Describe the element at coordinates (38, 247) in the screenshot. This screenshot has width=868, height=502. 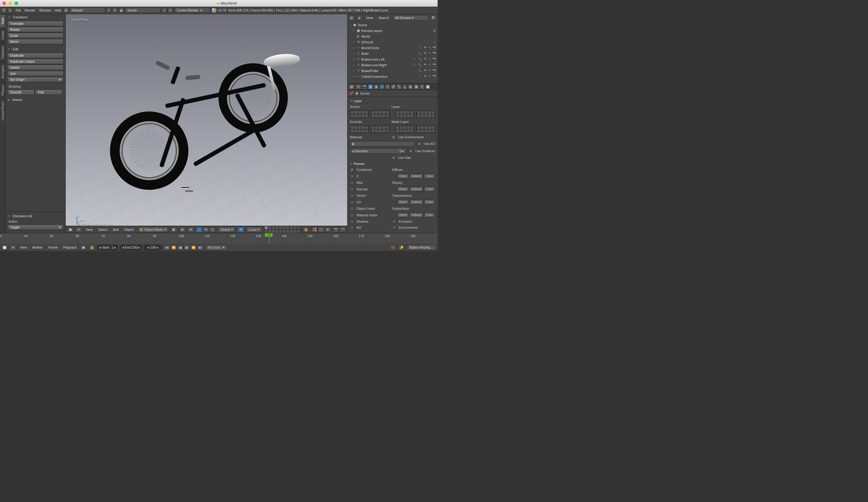
I see `tl-menu-marker: Marker` at that location.